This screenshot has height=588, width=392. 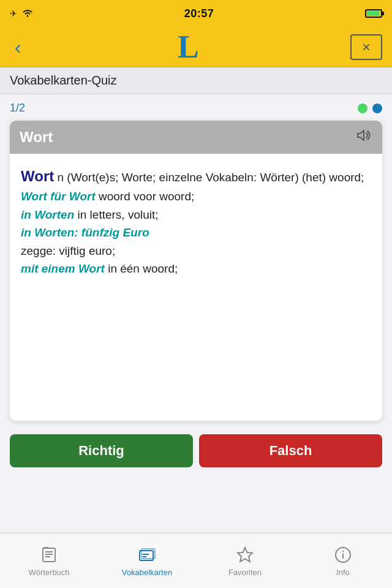 I want to click on tab-favoriten: Favoriten, so click(x=245, y=561).